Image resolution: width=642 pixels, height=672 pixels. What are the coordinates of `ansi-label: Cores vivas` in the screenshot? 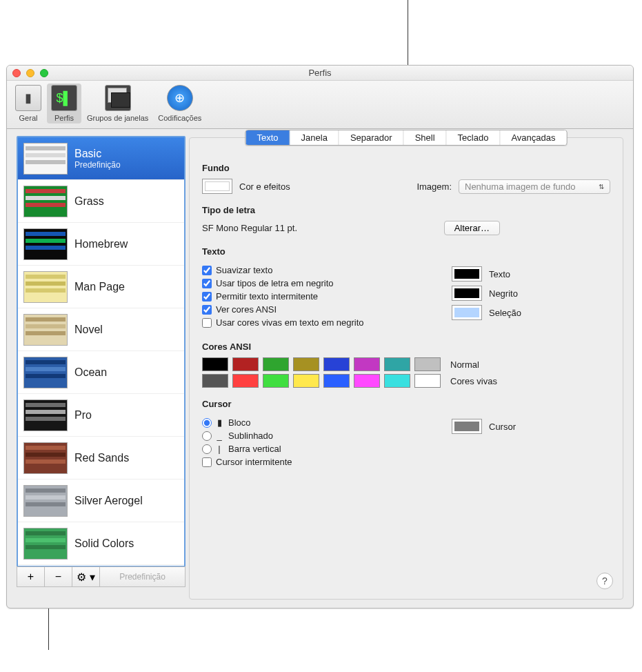 It's located at (474, 381).